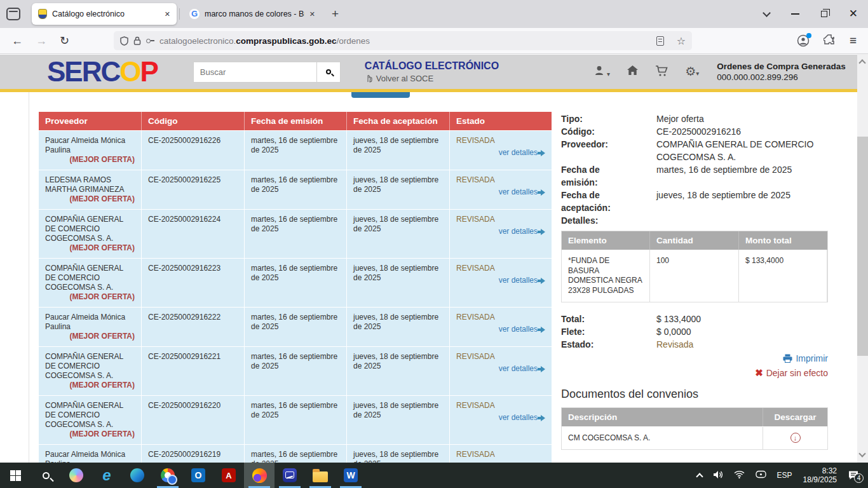 This screenshot has height=488, width=868. Describe the element at coordinates (792, 373) in the screenshot. I see `void-link: ✖ Dejar sin efecto` at that location.